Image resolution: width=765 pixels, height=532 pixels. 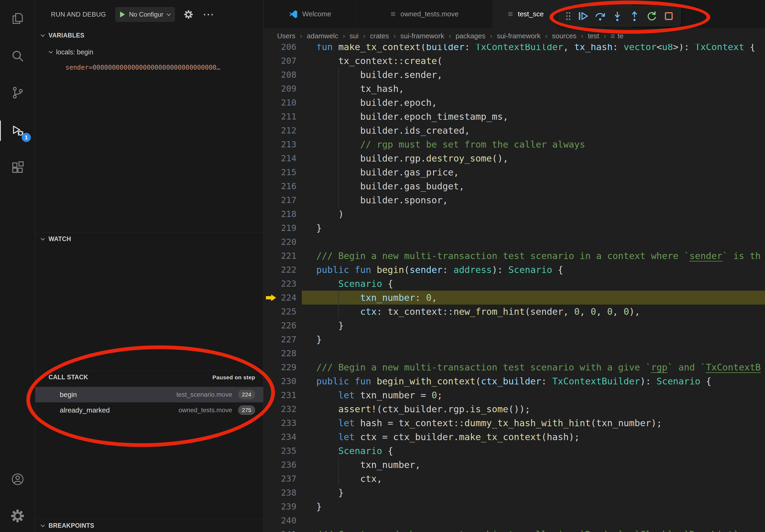 I want to click on line-number: 234, so click(x=287, y=437).